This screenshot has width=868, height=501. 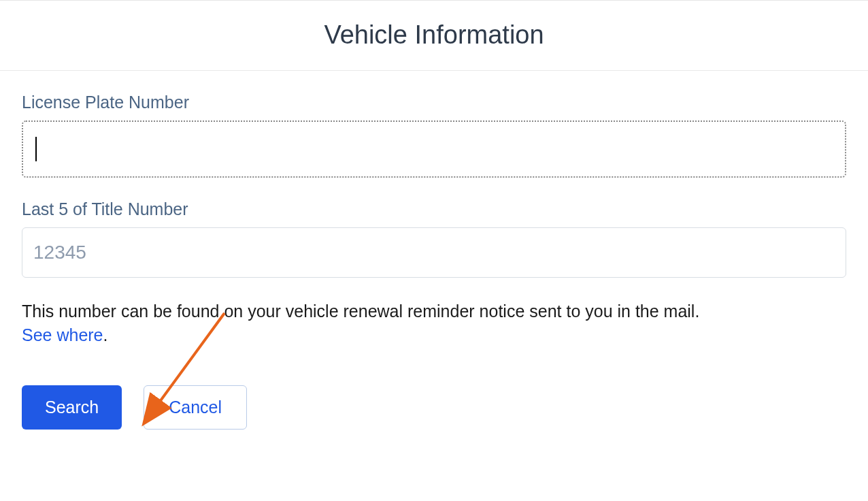 I want to click on help-text: This number can be found on your vehicle…, so click(x=361, y=311).